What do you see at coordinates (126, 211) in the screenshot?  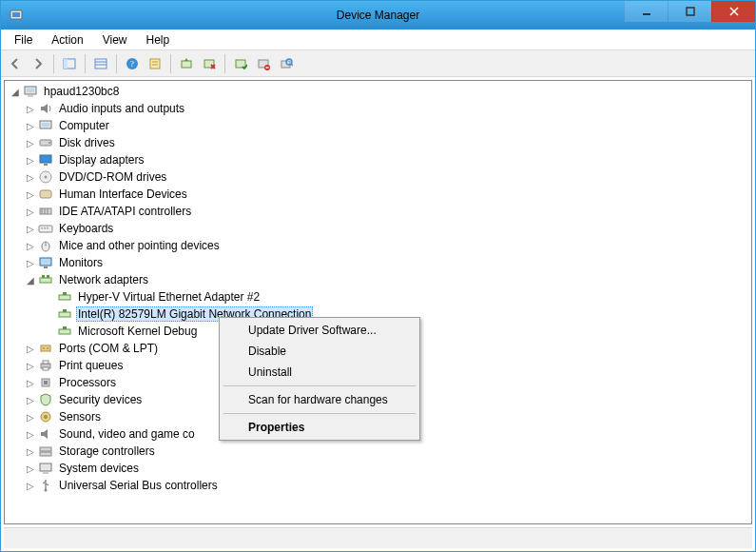 I see `tree-label: IDE ATA/ATAPI controllers` at bounding box center [126, 211].